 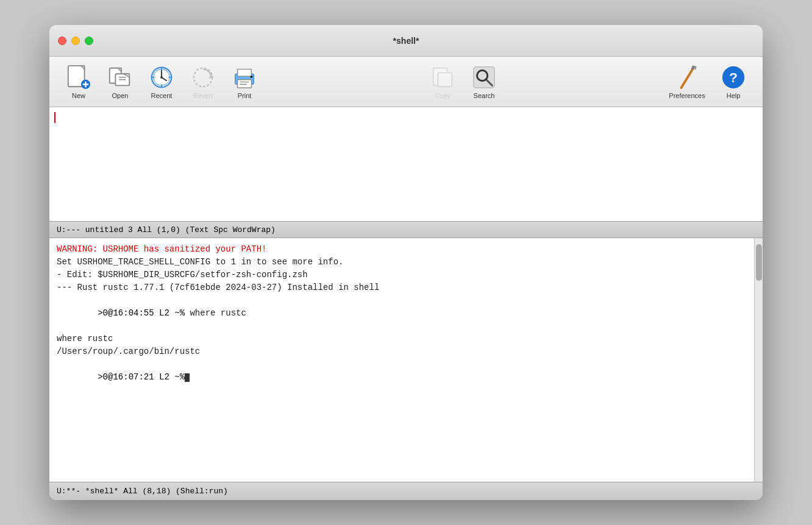 I want to click on cmd-1: where rustc, so click(x=216, y=313).